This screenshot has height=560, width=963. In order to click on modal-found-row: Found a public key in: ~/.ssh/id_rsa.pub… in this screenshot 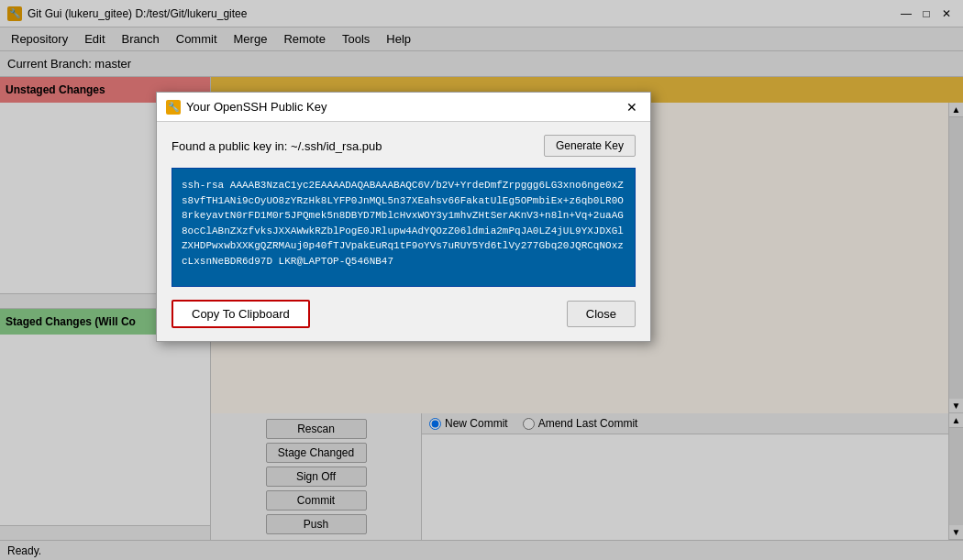, I will do `click(404, 146)`.